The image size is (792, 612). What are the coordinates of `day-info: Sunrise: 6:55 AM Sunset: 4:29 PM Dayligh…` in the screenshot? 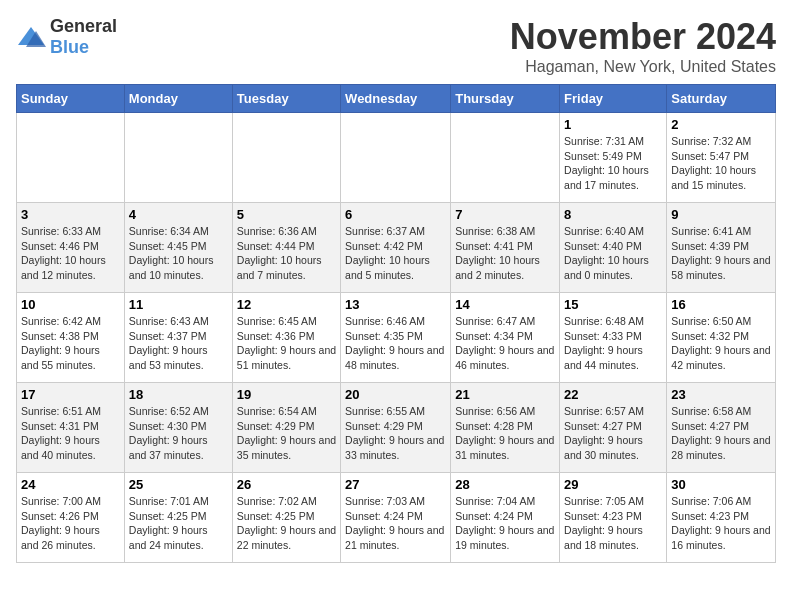 It's located at (396, 434).